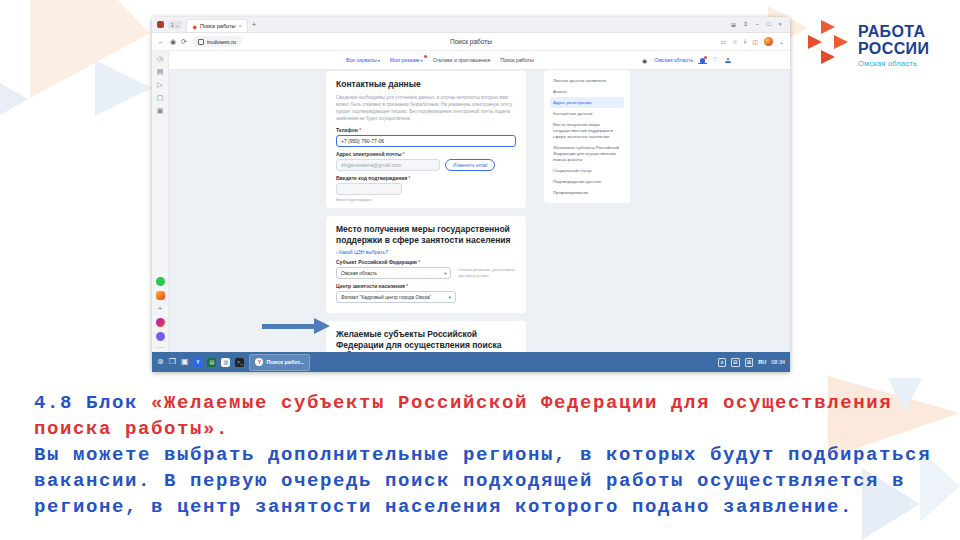 Image resolution: width=960 pixels, height=540 pixels. I want to click on caption-prefix: 4.8 Блок, so click(92, 403).